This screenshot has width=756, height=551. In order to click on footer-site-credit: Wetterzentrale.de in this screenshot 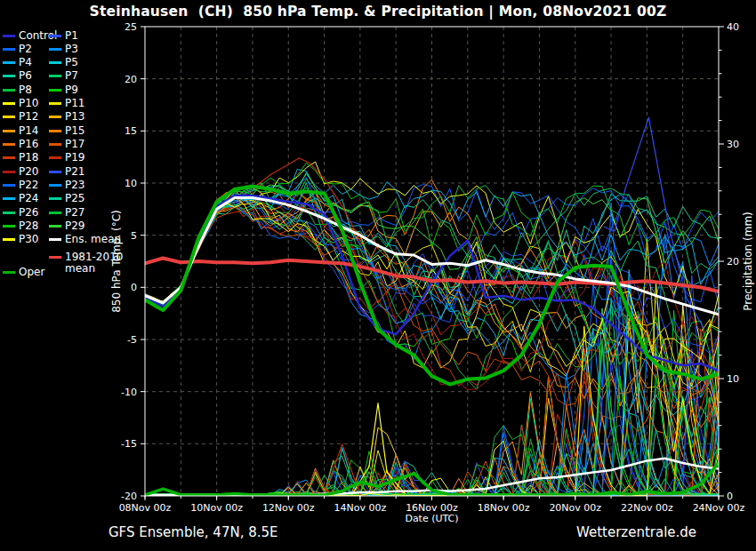, I will do `click(637, 532)`.